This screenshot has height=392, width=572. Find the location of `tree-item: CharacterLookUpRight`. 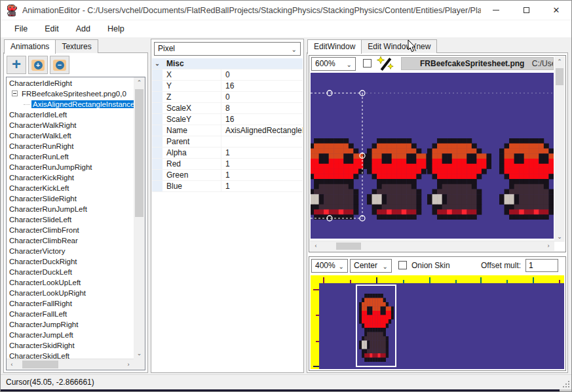

tree-item: CharacterLookUpRight is located at coordinates (70, 293).